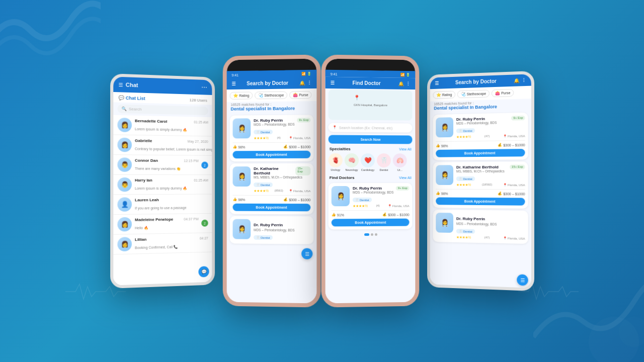 This screenshot has width=644, height=362. I want to click on phone-search-left: 9:41 📶 🔋 ☰ Search by Doctor 🔔 ⋮ ⭐ Rating, so click(272, 181).